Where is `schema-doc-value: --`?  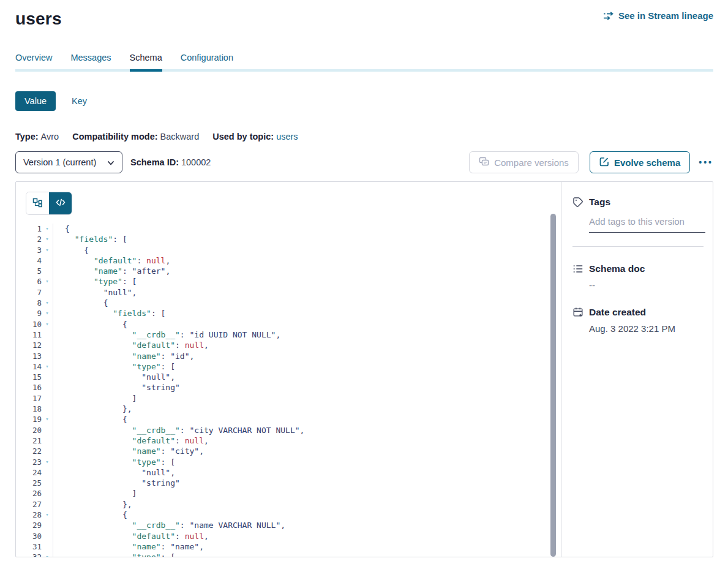
schema-doc-value: -- is located at coordinates (647, 285).